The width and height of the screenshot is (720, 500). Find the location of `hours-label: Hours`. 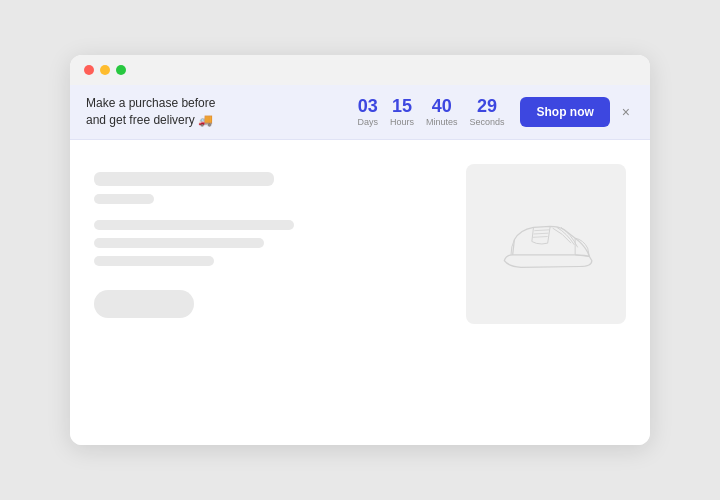

hours-label: Hours is located at coordinates (402, 122).